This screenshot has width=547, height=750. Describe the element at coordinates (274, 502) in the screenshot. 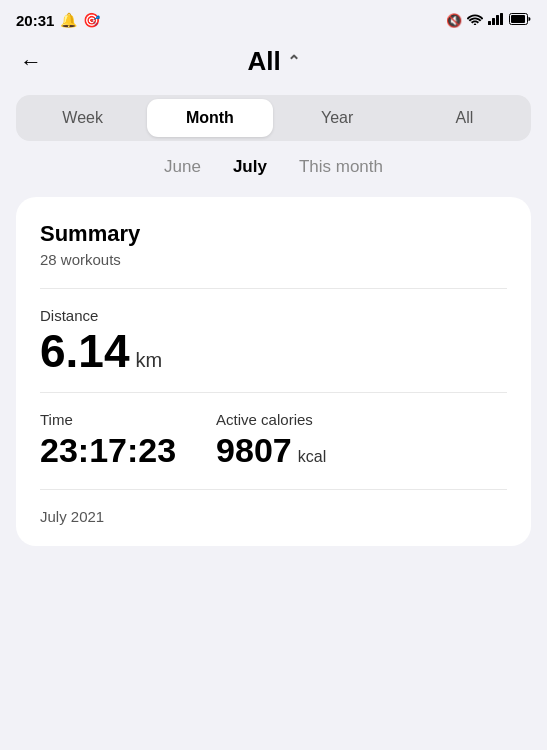

I see `card-footer: July 2021` at that location.